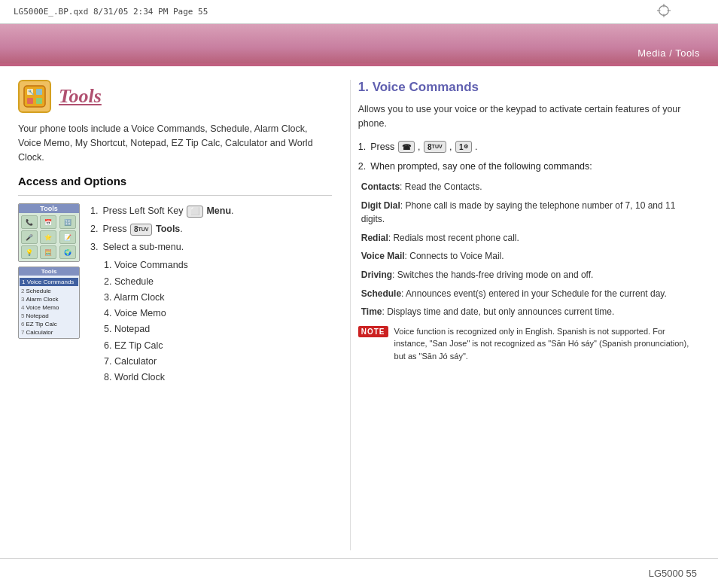 This screenshot has height=588, width=718. I want to click on screen1-grid: 📞 📅 🔢 🎤 ⭐ 📝 💡 🧮 🌍, so click(49, 237).